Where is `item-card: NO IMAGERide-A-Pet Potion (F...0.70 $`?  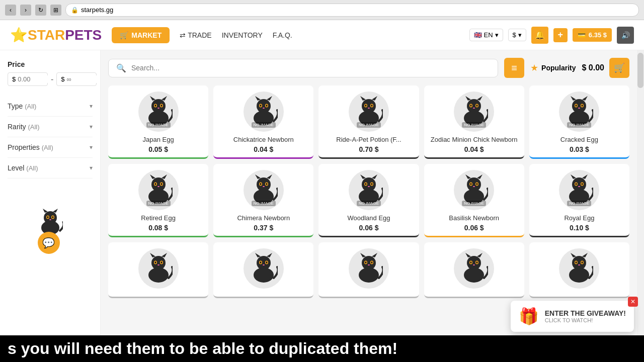 item-card: NO IMAGERide-A-Pet Potion (F...0.70 $ is located at coordinates (368, 122).